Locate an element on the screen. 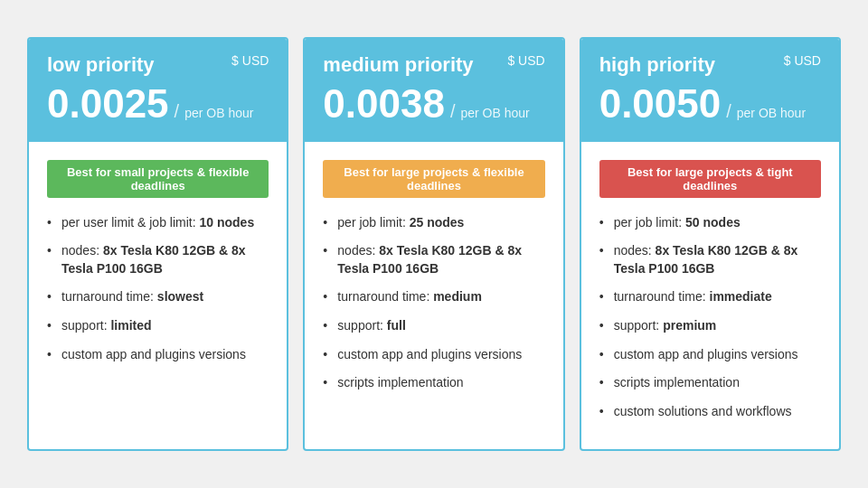 Image resolution: width=868 pixels, height=488 pixels. card-title-low: low priority is located at coordinates (101, 65).